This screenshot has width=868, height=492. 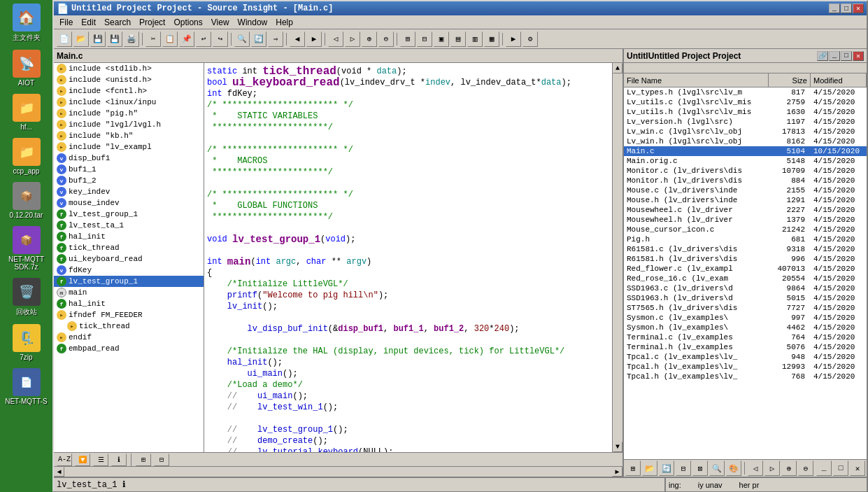 What do you see at coordinates (242, 39) in the screenshot?
I see `toolbar-find: 🔍` at bounding box center [242, 39].